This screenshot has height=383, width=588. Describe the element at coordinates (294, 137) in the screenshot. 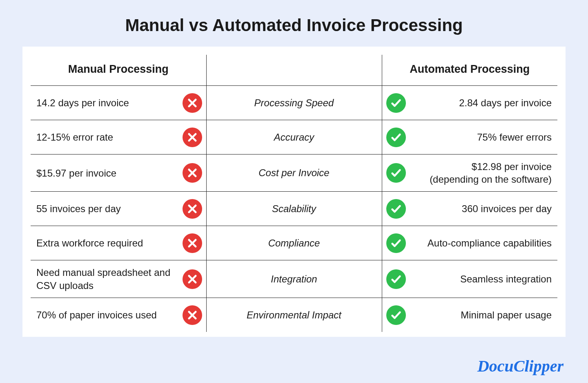

I see `table-row: 12-15% error rateAccuracy75% fewer error…` at that location.